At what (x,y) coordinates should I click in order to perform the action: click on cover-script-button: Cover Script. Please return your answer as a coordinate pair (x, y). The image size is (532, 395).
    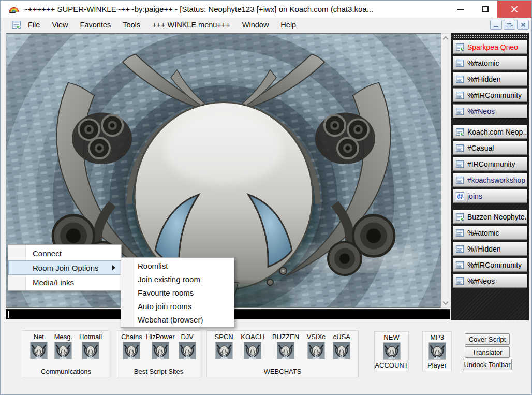
    Looking at the image, I should click on (487, 339).